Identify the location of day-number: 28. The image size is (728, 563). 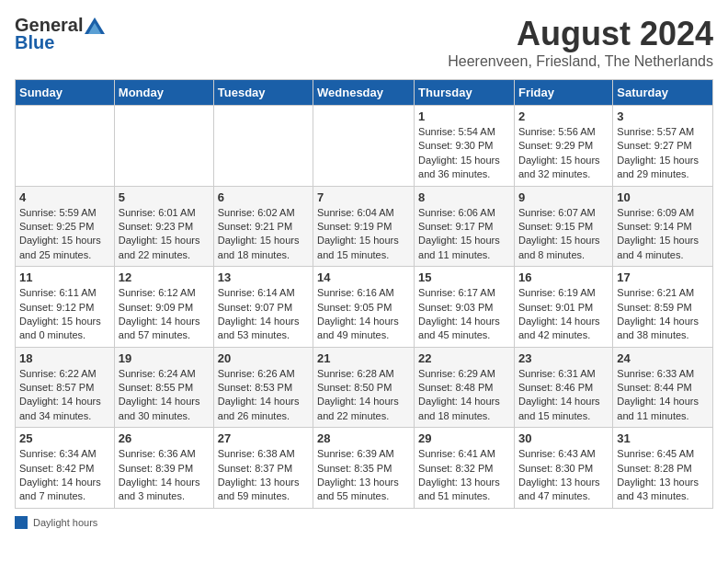
(364, 438).